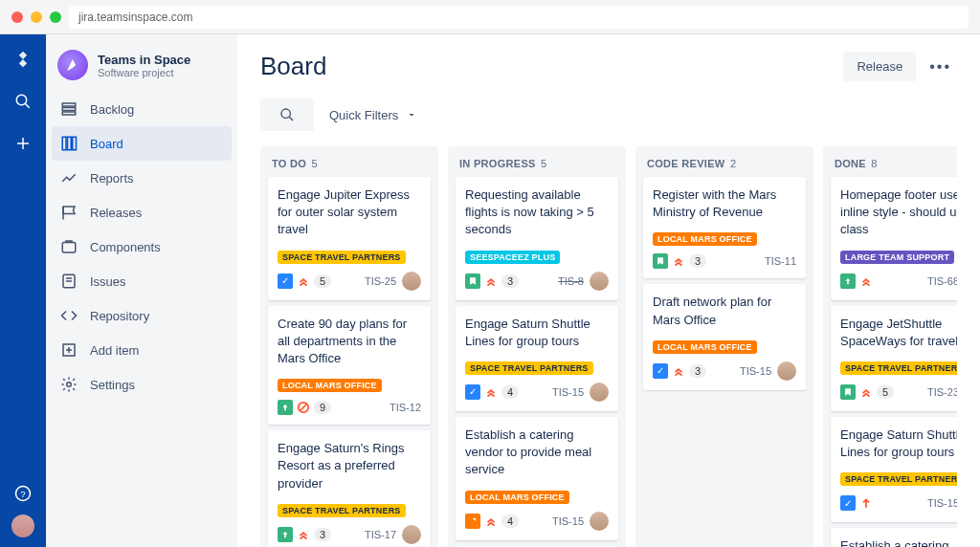 This screenshot has height=547, width=980. I want to click on sidebar-item-add-item: Add item, so click(142, 350).